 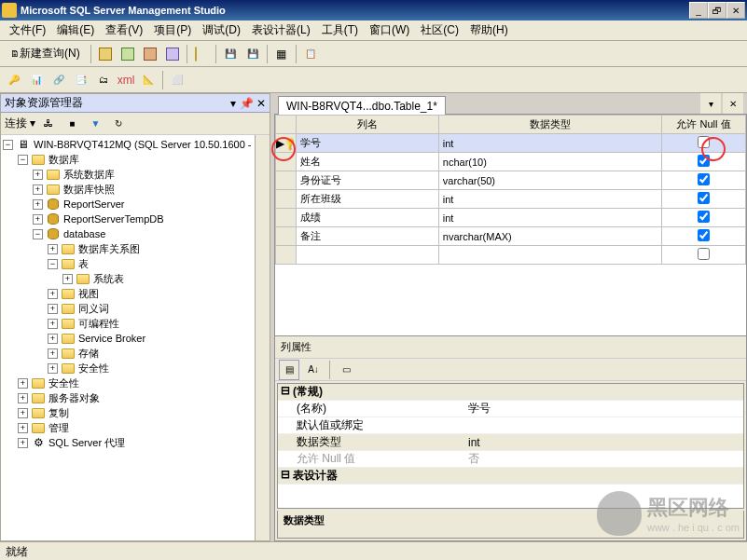 I want to click on tree-item: 服务器对象, so click(x=75, y=399).